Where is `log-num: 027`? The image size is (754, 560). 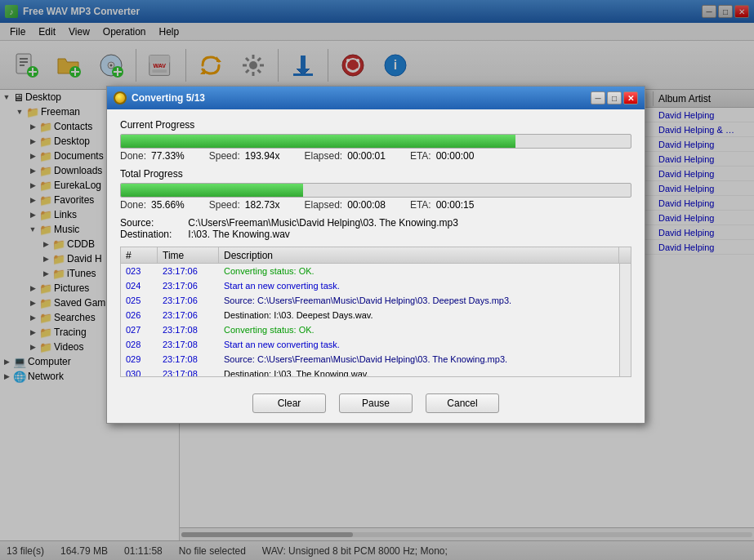
log-num: 027 is located at coordinates (139, 330).